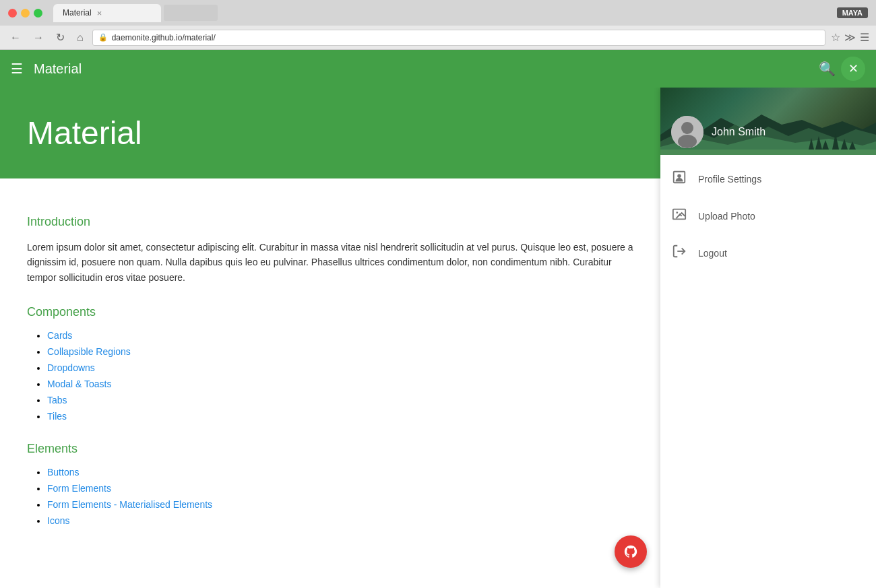  I want to click on nav-home-btn: ⌂, so click(80, 38).